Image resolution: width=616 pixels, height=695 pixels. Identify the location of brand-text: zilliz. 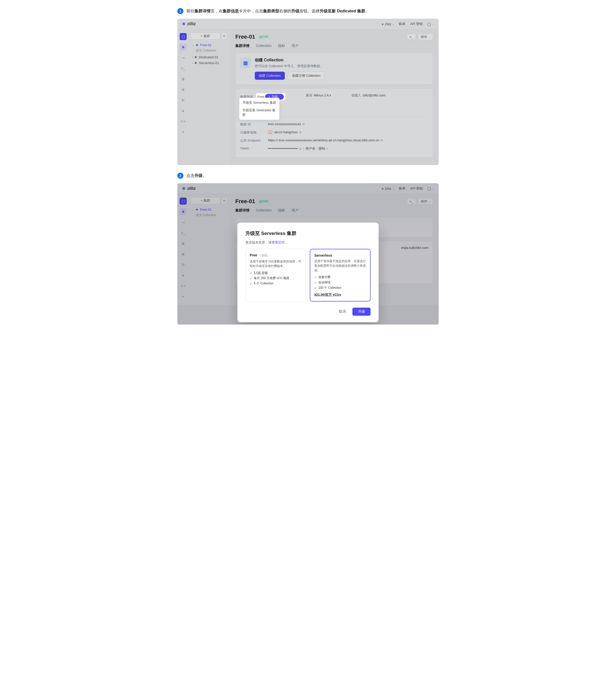
(192, 24).